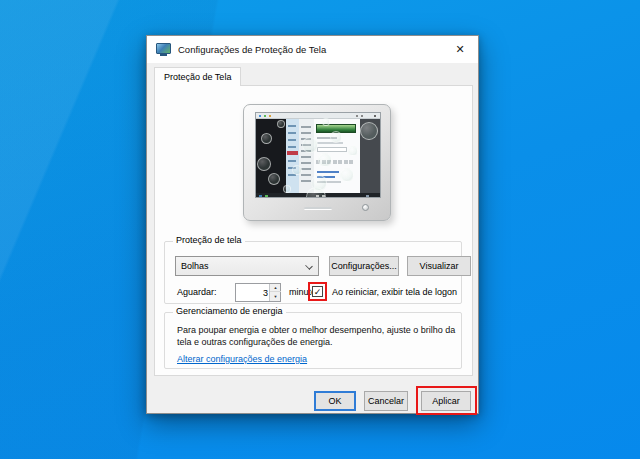 Image resolution: width=640 pixels, height=459 pixels. Describe the element at coordinates (439, 266) in the screenshot. I see `preview-button: Visualizar` at that location.